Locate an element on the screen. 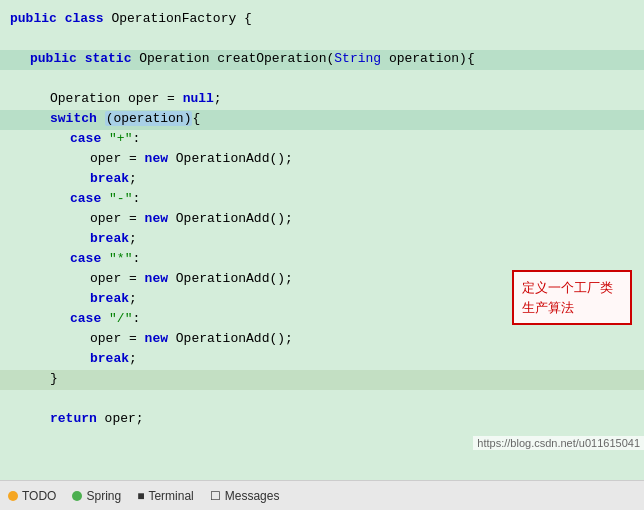  messages-item: ☐ Messages is located at coordinates (245, 496).